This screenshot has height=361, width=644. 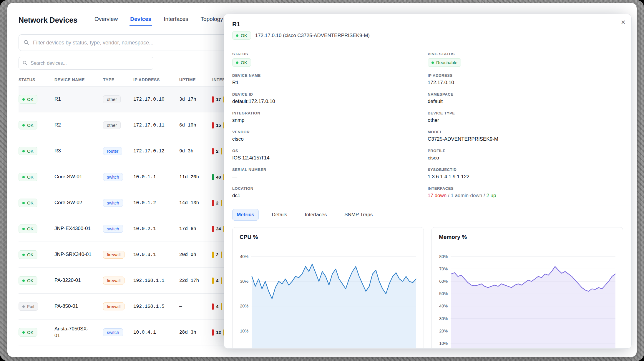 I want to click on status-badge: Fail, so click(x=28, y=307).